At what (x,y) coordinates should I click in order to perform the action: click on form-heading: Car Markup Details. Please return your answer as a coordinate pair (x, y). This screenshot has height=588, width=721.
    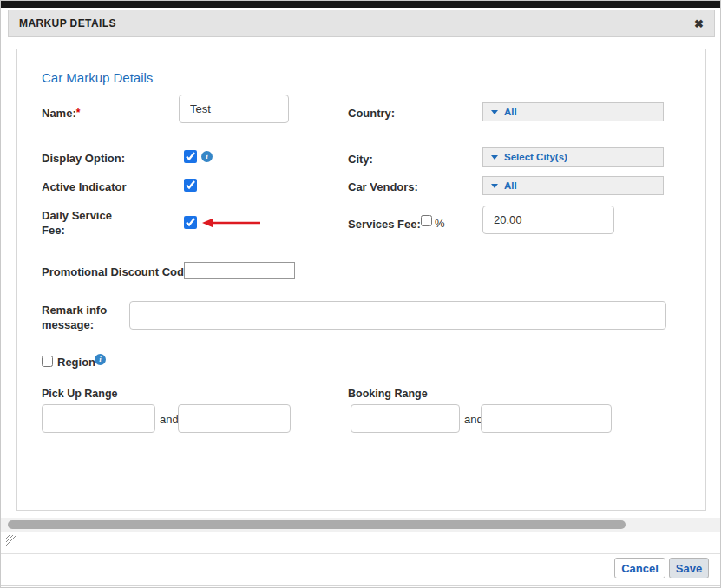
    Looking at the image, I should click on (97, 78).